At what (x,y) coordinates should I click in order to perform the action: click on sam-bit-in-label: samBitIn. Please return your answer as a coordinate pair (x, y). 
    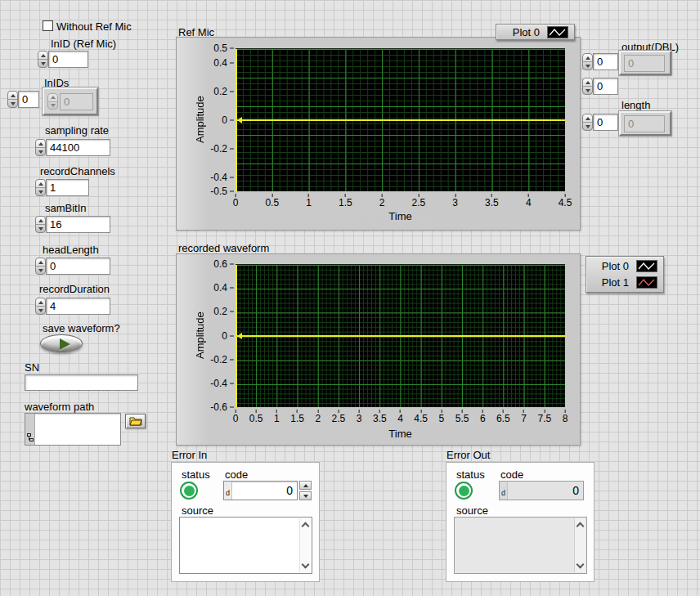
    Looking at the image, I should click on (65, 208).